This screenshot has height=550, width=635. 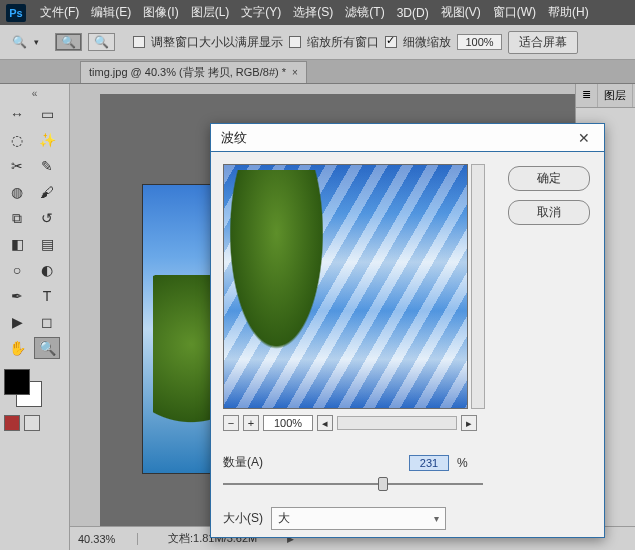 I want to click on preview-zoom-input: 100%, so click(x=288, y=423).